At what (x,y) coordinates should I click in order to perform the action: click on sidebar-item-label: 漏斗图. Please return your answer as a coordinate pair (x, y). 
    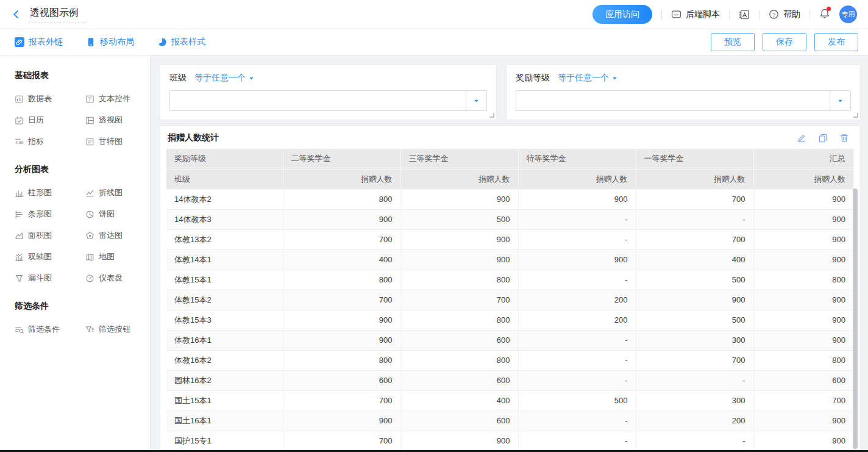
    Looking at the image, I should click on (40, 278).